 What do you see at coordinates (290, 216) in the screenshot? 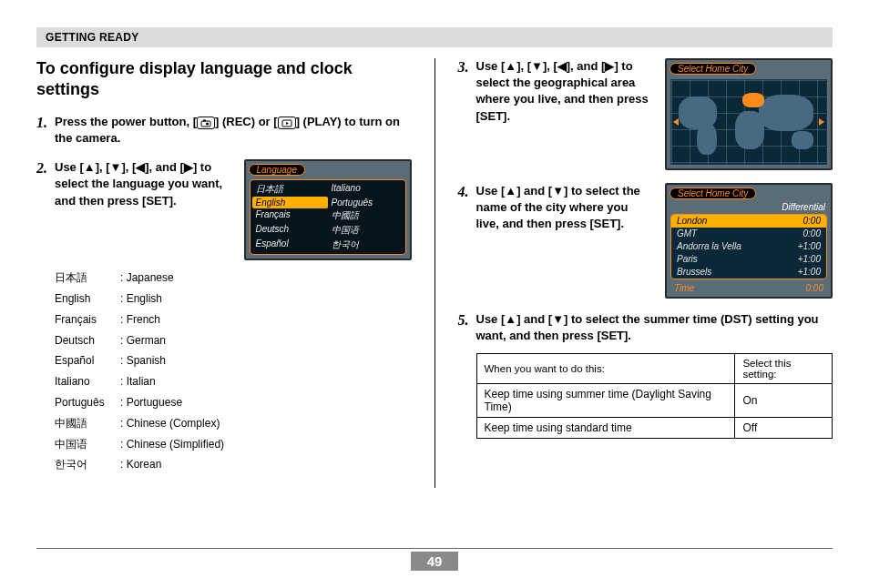
I see `lcd-language-option: Français` at bounding box center [290, 216].